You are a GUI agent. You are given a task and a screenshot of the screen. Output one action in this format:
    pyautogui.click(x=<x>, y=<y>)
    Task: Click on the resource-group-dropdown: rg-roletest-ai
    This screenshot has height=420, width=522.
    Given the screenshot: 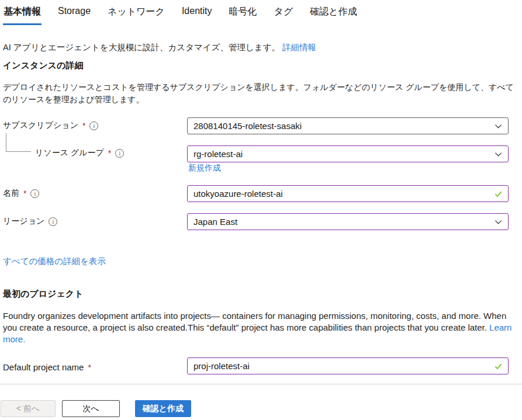 What is the action you would take?
    pyautogui.click(x=348, y=154)
    